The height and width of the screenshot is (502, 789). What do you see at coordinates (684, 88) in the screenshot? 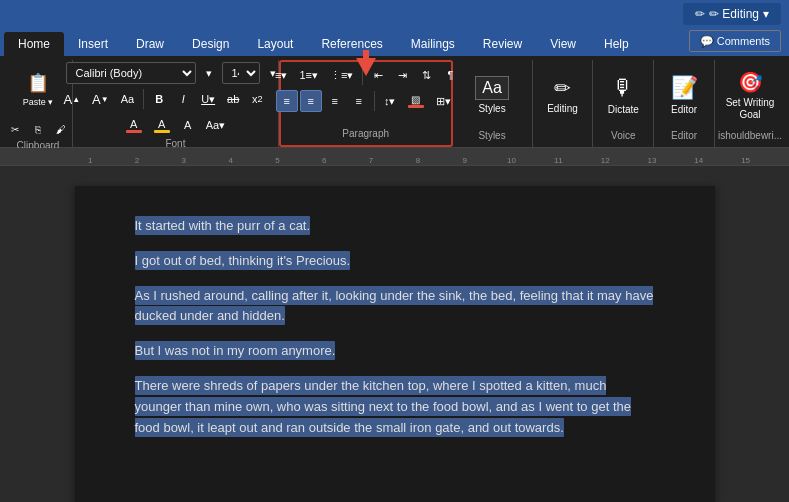
I see `editor-icon: 📝` at bounding box center [684, 88].